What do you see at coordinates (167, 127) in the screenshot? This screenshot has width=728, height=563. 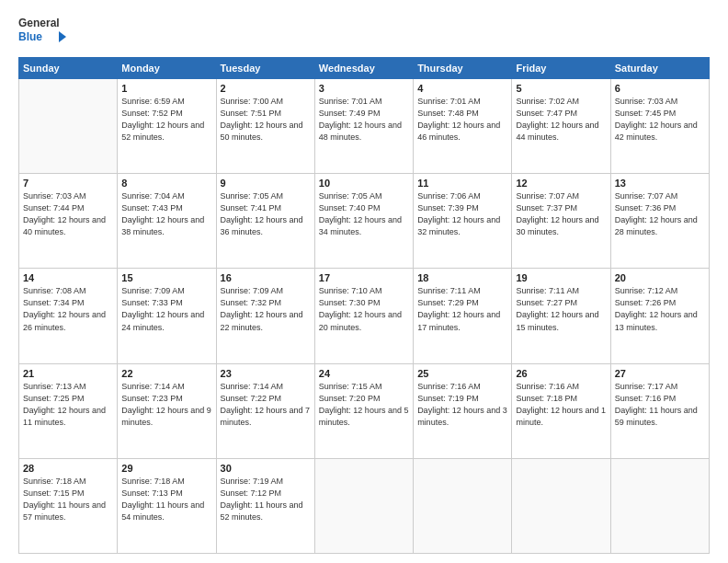 I see `calendar-cell: 1Sunrise: 6:59 AMSunset: 7:52 PMDaylight…` at bounding box center [167, 127].